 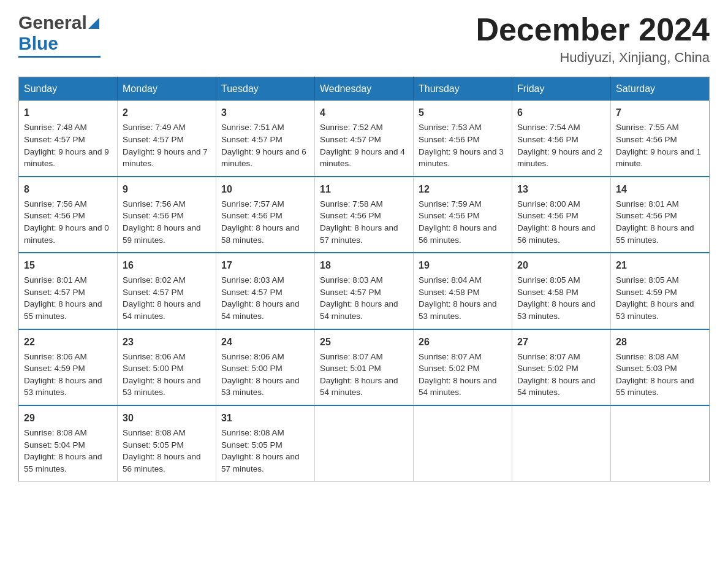 What do you see at coordinates (661, 291) in the screenshot?
I see `calendar-cell: 21Sunrise: 8:05 AMSunset: 4:59 PMDayligh…` at bounding box center [661, 291].